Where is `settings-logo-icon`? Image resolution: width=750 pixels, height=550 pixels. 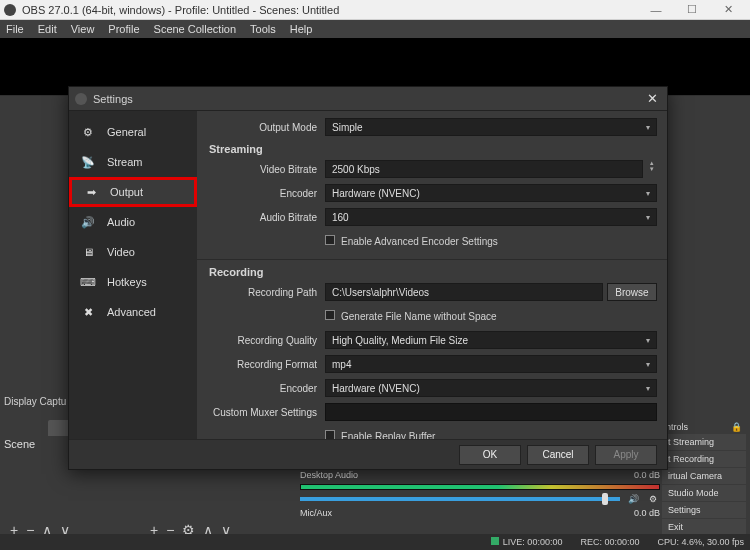 settings-logo-icon is located at coordinates (81, 99).